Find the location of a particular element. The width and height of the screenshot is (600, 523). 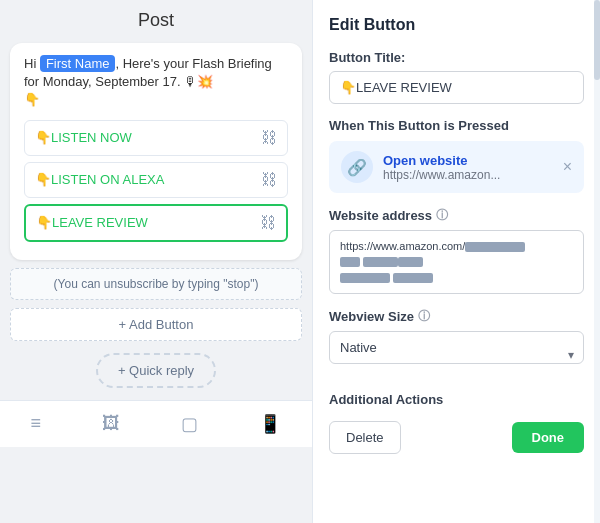

open-website-card: 🔗 Open website https://www.amazon... × is located at coordinates (456, 167).